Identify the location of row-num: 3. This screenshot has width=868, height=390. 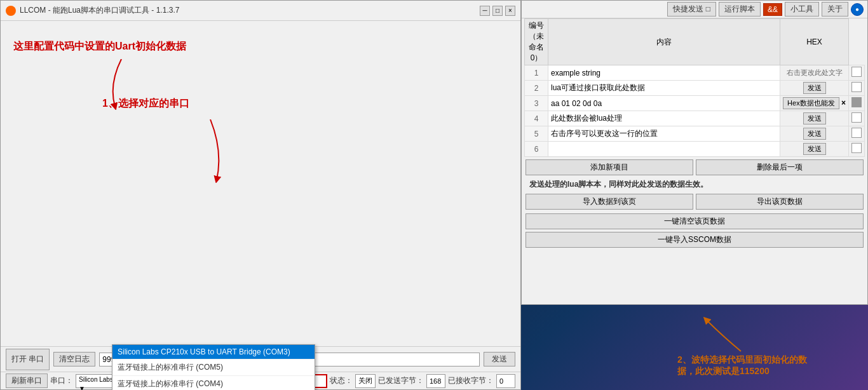
(536, 104).